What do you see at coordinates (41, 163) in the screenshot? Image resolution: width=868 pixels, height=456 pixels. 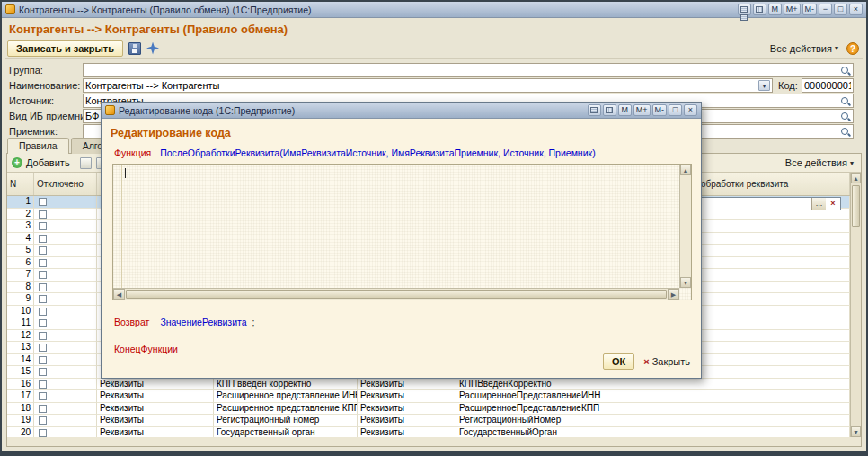 I see `add-button: + Добавить` at bounding box center [41, 163].